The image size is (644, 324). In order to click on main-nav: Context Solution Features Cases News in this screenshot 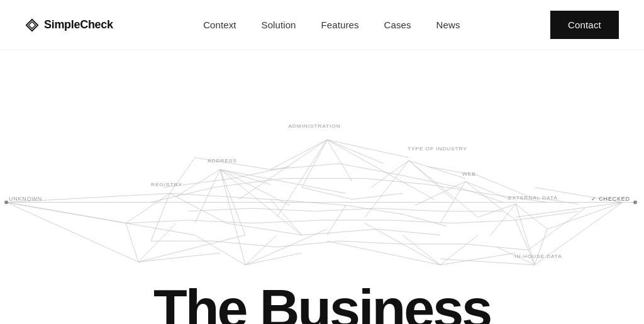, I will do `click(331, 25)`.